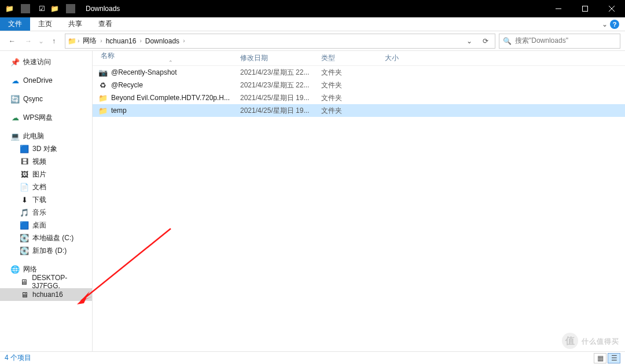  I want to click on file-date: 2021/4/25/星期日 19..., so click(281, 111).